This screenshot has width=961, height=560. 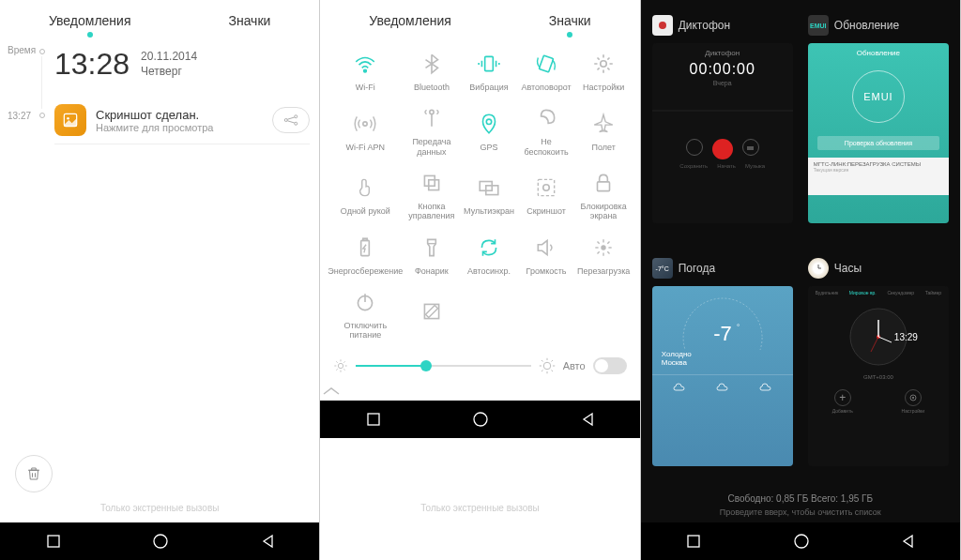 What do you see at coordinates (365, 253) in the screenshot?
I see `toggle-powersave: Энергосбережение` at bounding box center [365, 253].